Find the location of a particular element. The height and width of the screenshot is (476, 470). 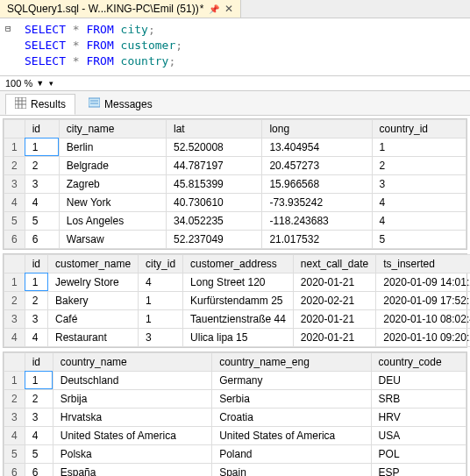

cell: Café is located at coordinates (93, 319).